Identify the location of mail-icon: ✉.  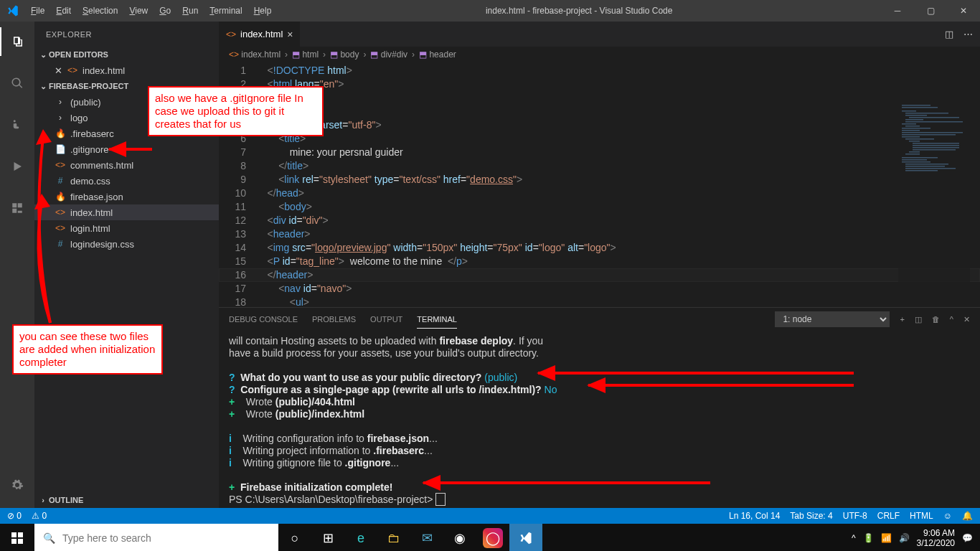
(427, 537).